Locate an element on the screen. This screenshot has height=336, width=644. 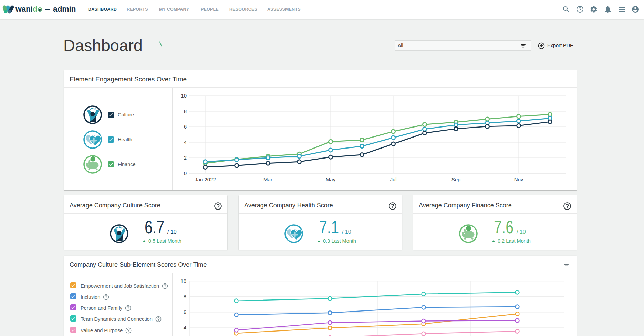
svg-text: 2 is located at coordinates (185, 158).